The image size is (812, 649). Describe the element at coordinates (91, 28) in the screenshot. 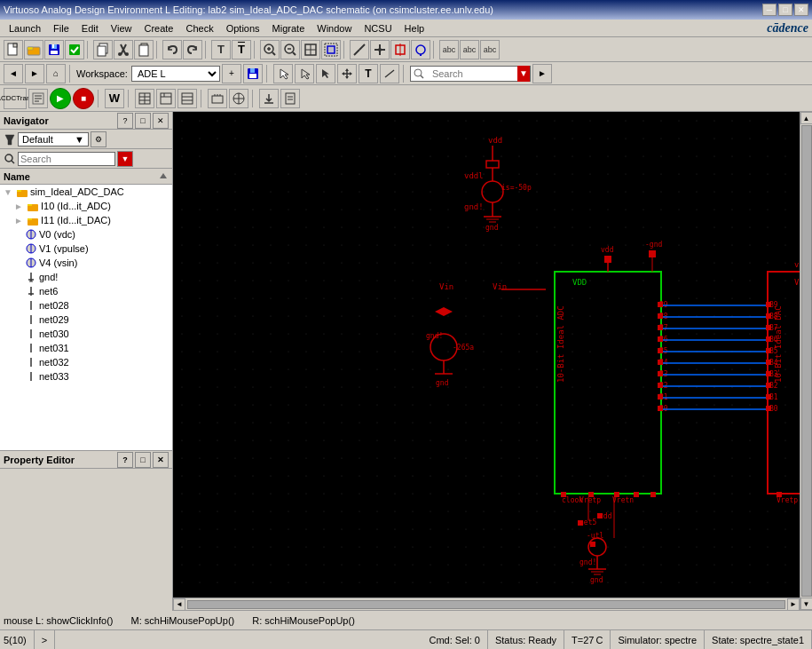

I see `menu-edit: Edit` at that location.